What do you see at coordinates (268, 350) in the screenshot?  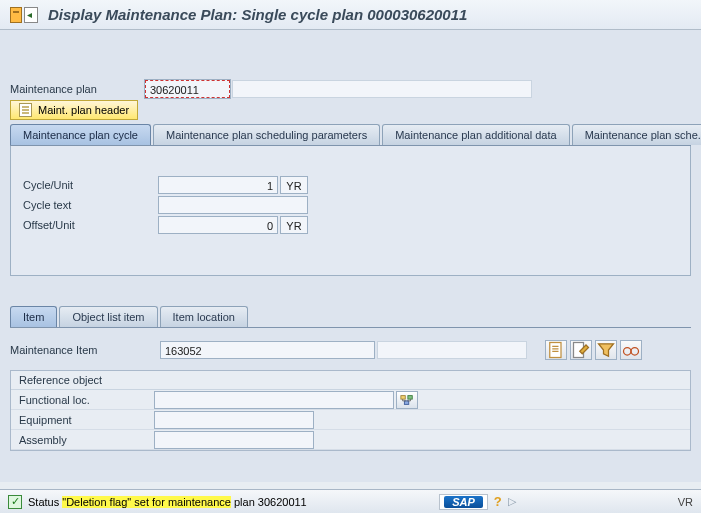 I see `maintenance-item-input: 163052` at bounding box center [268, 350].